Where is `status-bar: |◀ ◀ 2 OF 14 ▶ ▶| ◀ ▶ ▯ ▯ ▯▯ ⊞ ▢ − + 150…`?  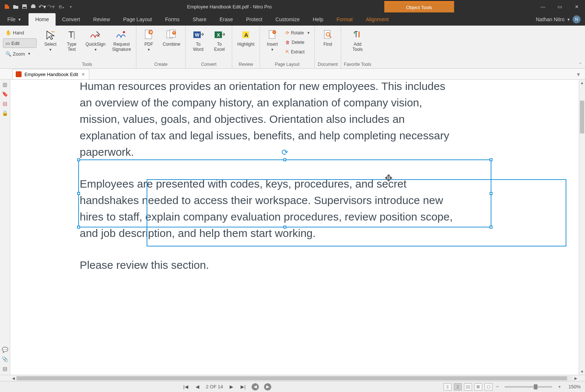
status-bar: |◀ ◀ 2 OF 14 ▶ ▶| ◀ ▶ ▯ ▯ ▯▯ ⊞ ▢ − + 150… is located at coordinates (292, 387).